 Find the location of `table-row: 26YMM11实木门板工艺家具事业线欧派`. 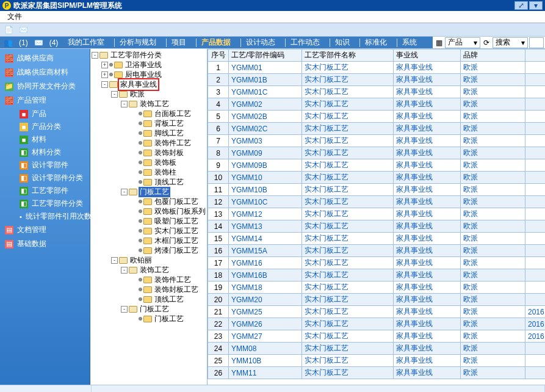

table-row: 26YMM11实木门板工艺家具事业线欧派 is located at coordinates (377, 373).